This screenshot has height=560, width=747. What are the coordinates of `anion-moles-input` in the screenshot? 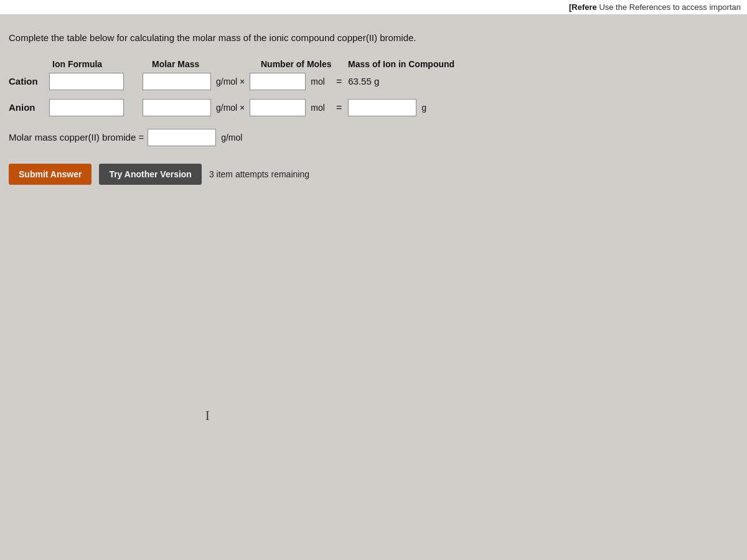 It's located at (278, 108).